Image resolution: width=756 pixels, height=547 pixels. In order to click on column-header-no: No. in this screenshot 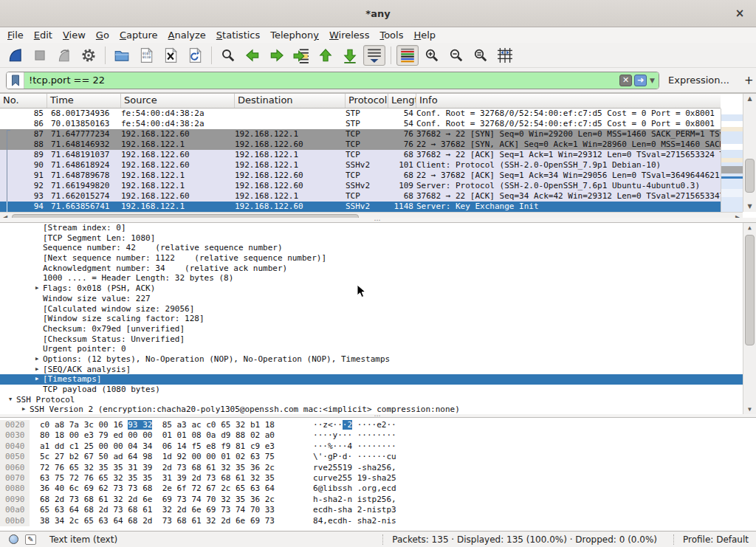, I will do `click(24, 100)`.